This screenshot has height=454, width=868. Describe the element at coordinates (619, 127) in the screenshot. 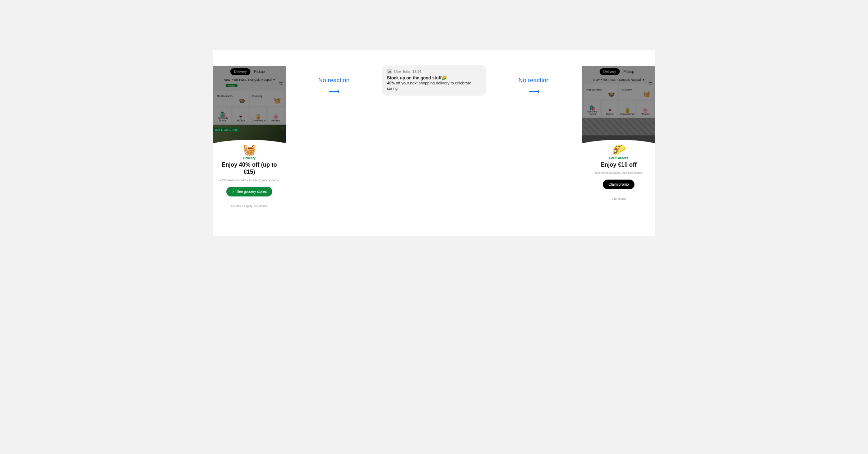

I see `hero-banner` at that location.